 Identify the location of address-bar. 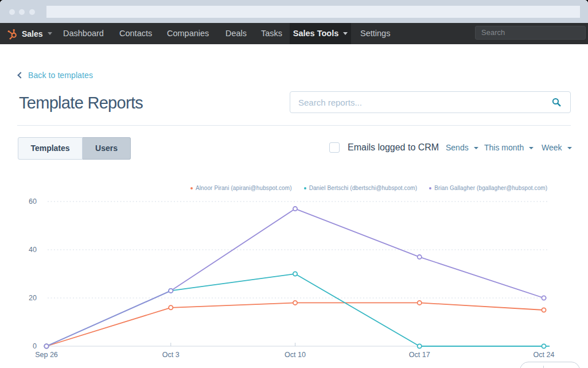
(313, 11).